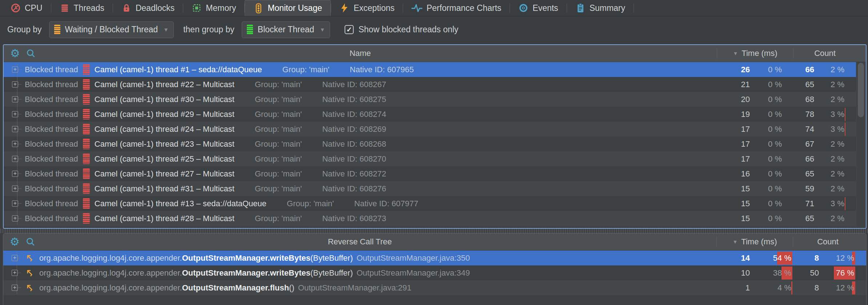  What do you see at coordinates (354, 174) in the screenshot?
I see `thread-native-id: Native ID: 608272` at bounding box center [354, 174].